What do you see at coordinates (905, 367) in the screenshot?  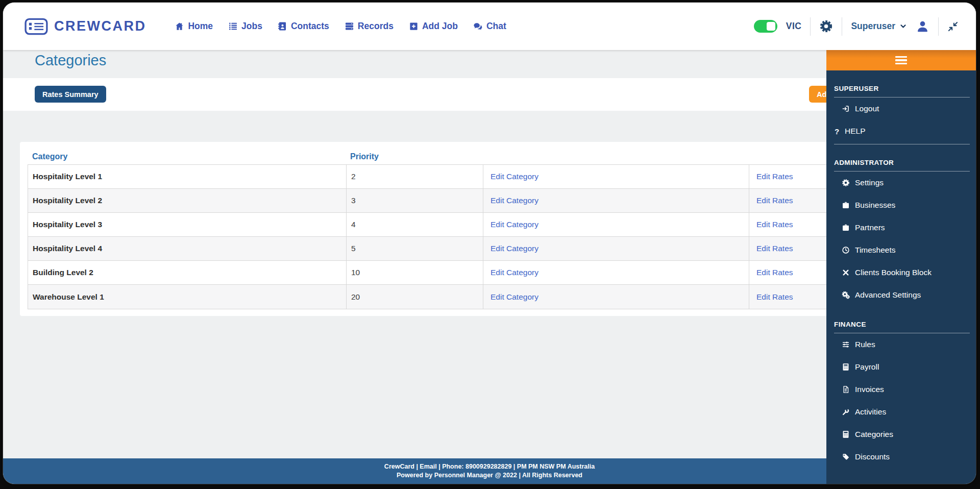 I see `sidebar-item-payroll: Payroll` at bounding box center [905, 367].